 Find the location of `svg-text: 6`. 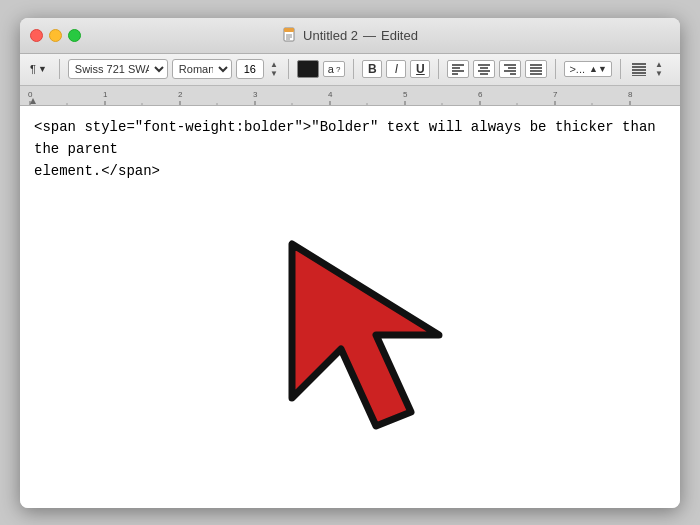

svg-text: 6 is located at coordinates (480, 94).